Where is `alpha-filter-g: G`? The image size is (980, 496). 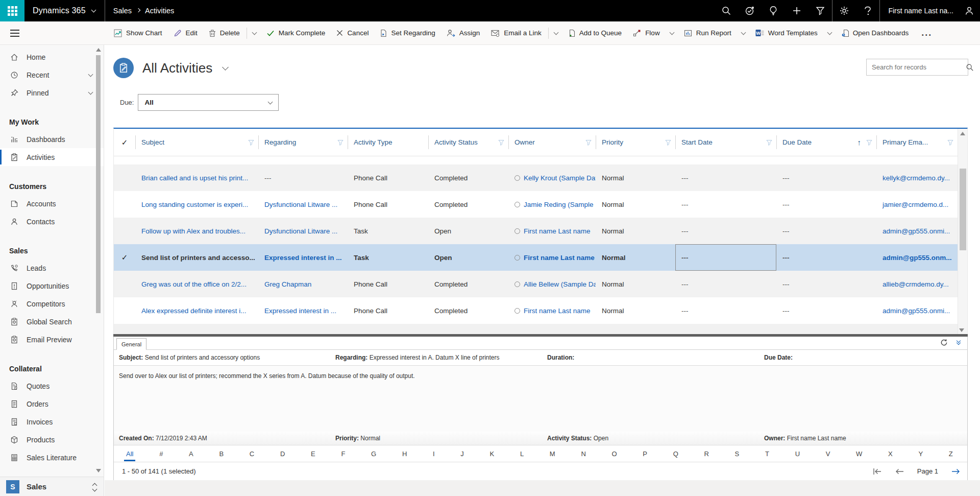
alpha-filter-g: G is located at coordinates (374, 454).